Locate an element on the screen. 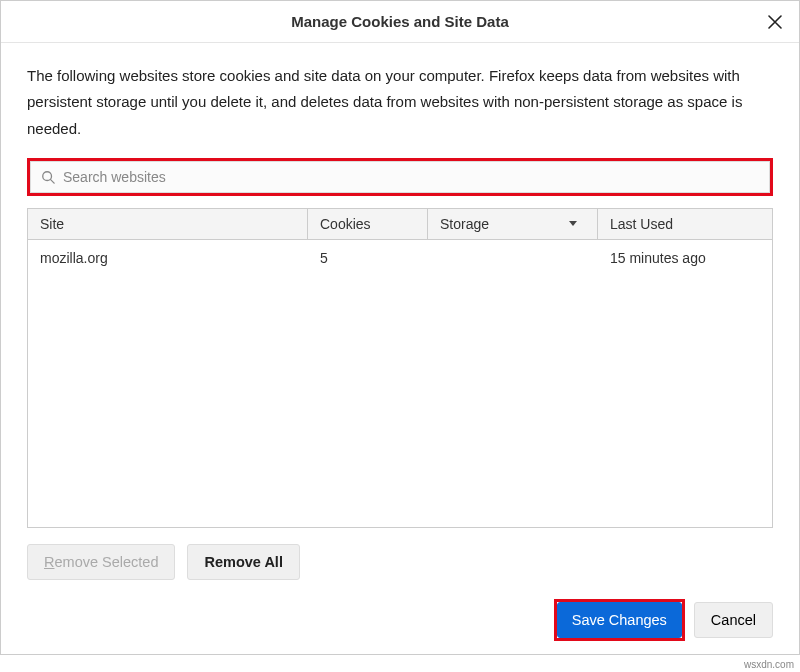 The width and height of the screenshot is (800, 672). sort-caret-icon is located at coordinates (573, 224).